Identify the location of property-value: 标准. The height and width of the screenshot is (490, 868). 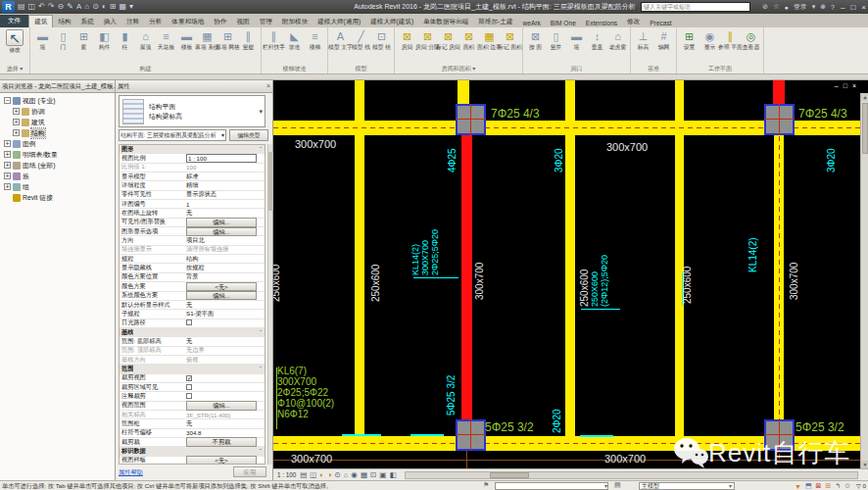
(224, 176).